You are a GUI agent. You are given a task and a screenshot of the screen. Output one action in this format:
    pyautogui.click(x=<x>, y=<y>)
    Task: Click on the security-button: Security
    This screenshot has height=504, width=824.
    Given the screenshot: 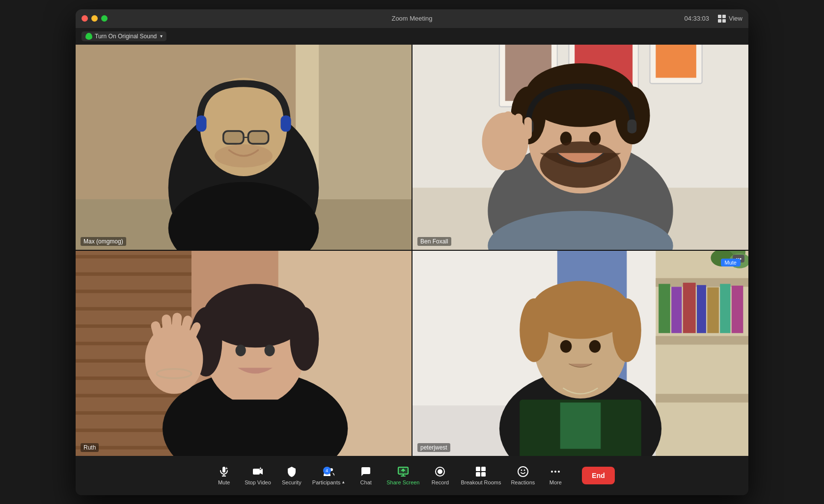 What is the action you would take?
    pyautogui.click(x=292, y=476)
    